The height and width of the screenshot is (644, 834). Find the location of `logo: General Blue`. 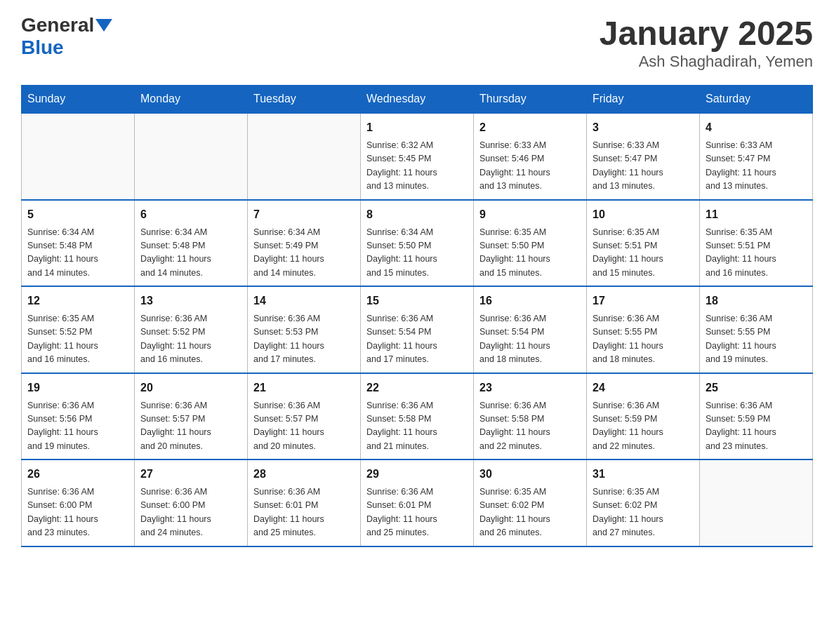

logo: General Blue is located at coordinates (67, 36).